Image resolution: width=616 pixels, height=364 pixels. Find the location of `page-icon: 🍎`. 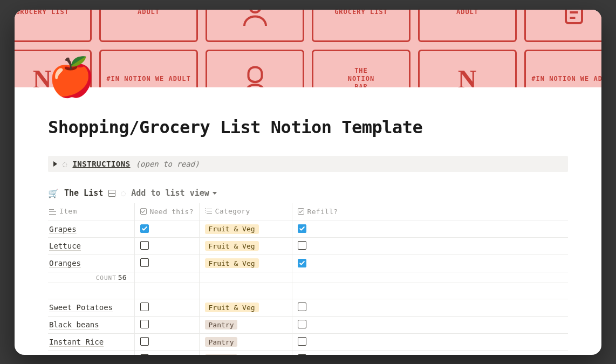

page-icon: 🍎 is located at coordinates (71, 77).